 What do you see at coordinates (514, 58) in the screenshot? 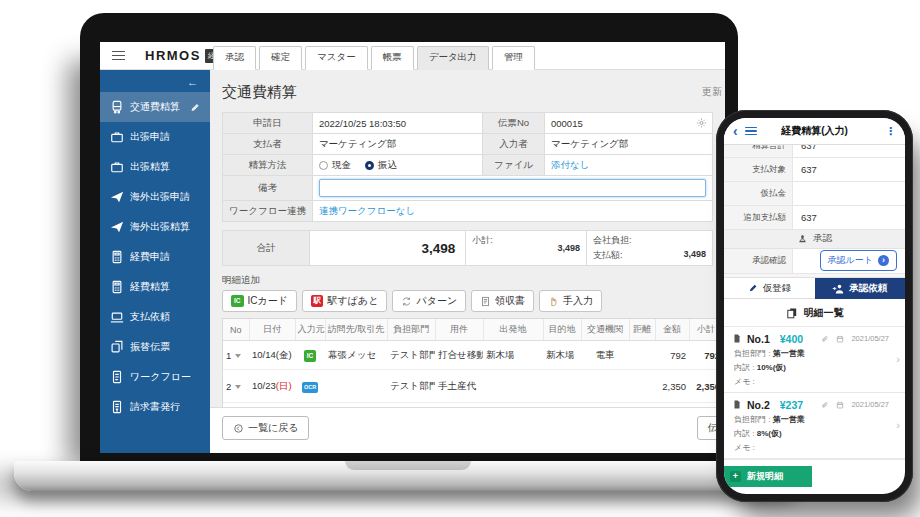
I see `tab-admin: 管理` at bounding box center [514, 58].